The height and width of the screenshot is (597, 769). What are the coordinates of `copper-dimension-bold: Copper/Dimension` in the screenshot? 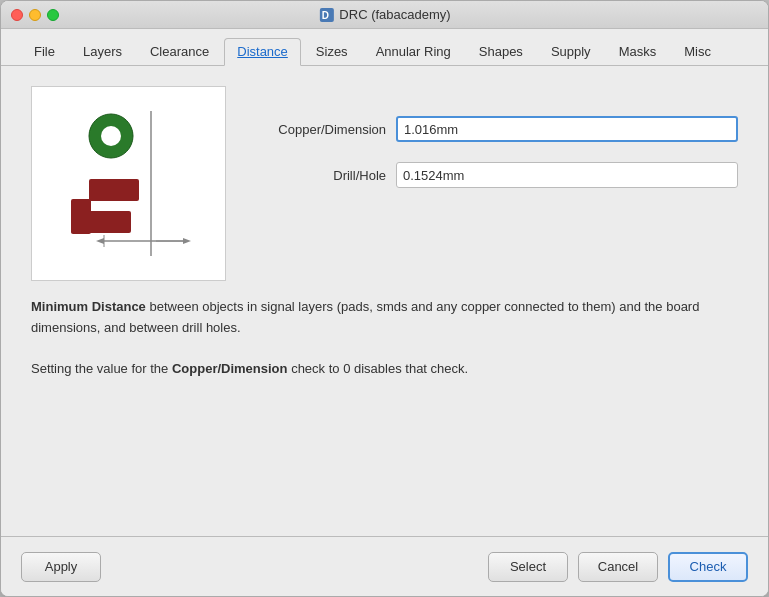 It's located at (230, 368).